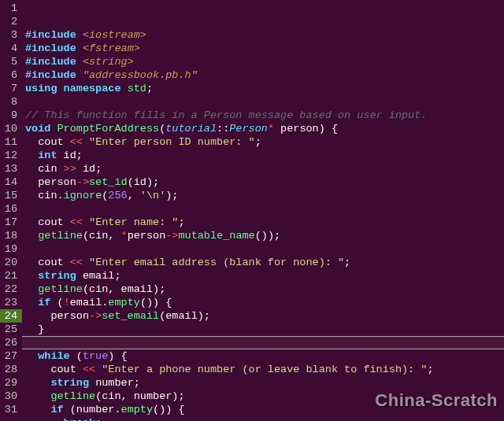 This screenshot has height=421, width=504. What do you see at coordinates (265, 419) in the screenshot?
I see `code-line: break;` at bounding box center [265, 419].